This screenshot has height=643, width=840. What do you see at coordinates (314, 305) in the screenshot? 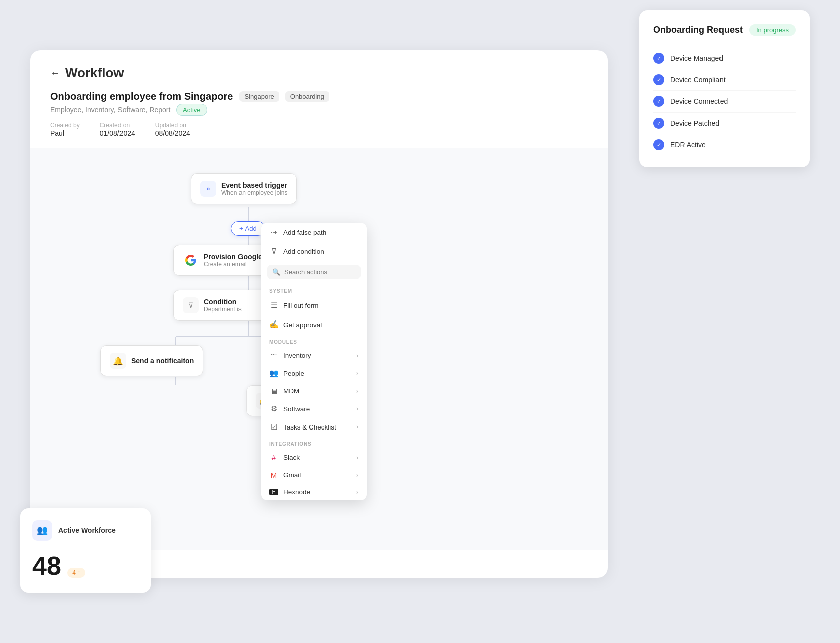
I see `fill-out-form-item: ☰ Fill out form` at bounding box center [314, 305].